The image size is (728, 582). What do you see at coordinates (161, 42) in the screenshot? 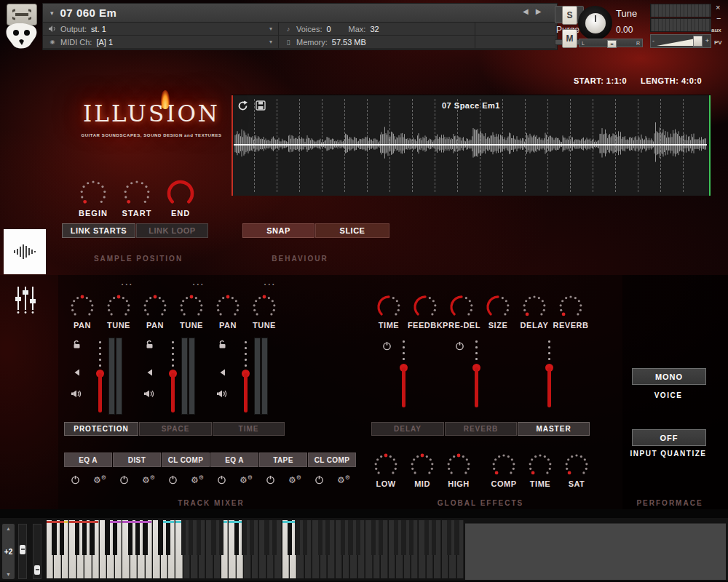
I see `midi-channel-select: ◉ MIDI Ch: [A] 1 ▾` at bounding box center [161, 42].